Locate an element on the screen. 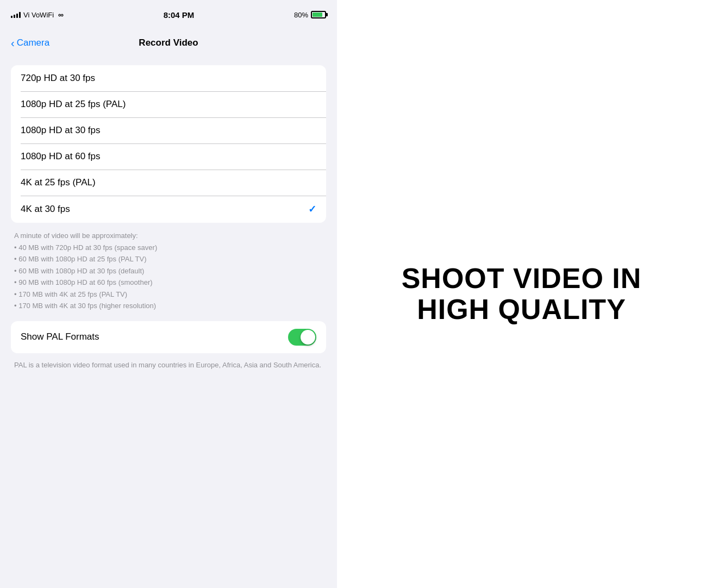 The height and width of the screenshot is (588, 706). option-row-2: 1080p HD at 30 fps is located at coordinates (168, 130).